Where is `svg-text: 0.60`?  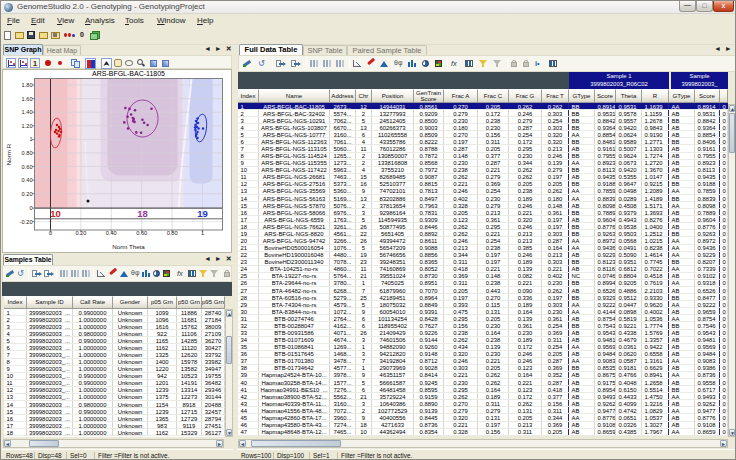
svg-text: 0.60 is located at coordinates (28, 167).